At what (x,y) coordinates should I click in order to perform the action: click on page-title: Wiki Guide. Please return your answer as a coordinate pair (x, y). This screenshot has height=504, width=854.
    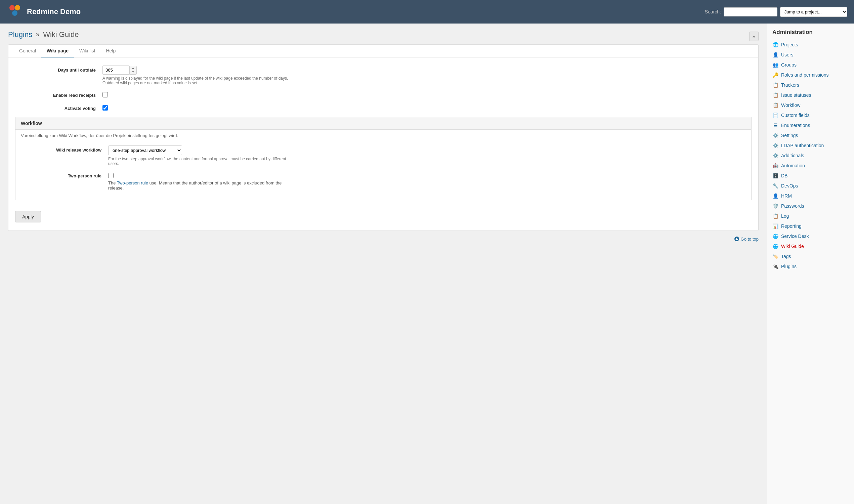
    Looking at the image, I should click on (61, 35).